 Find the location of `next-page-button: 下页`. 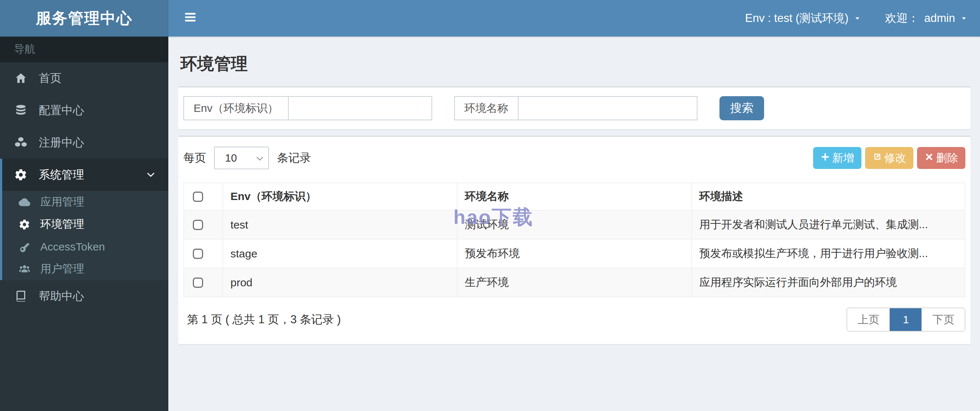

next-page-button: 下页 is located at coordinates (943, 319).